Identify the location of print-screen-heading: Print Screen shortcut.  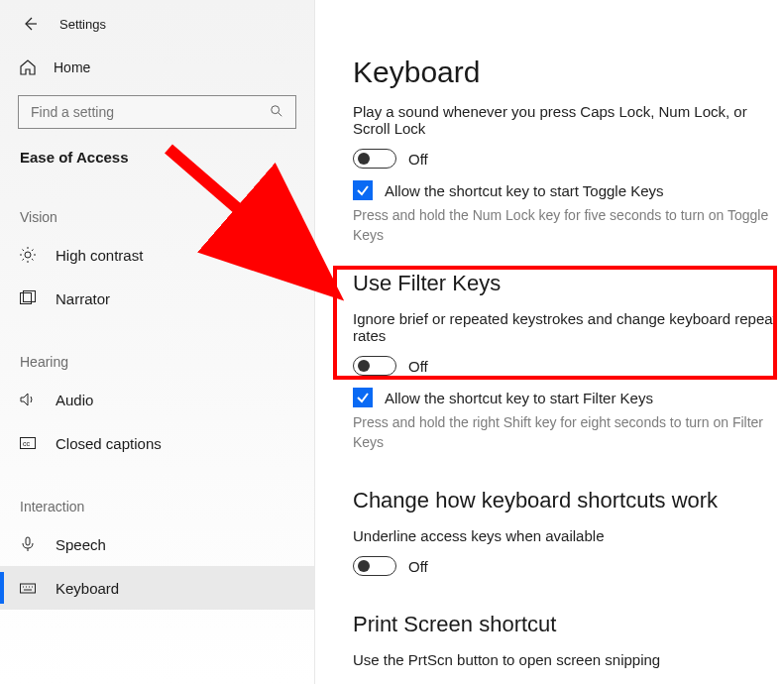
(569, 625).